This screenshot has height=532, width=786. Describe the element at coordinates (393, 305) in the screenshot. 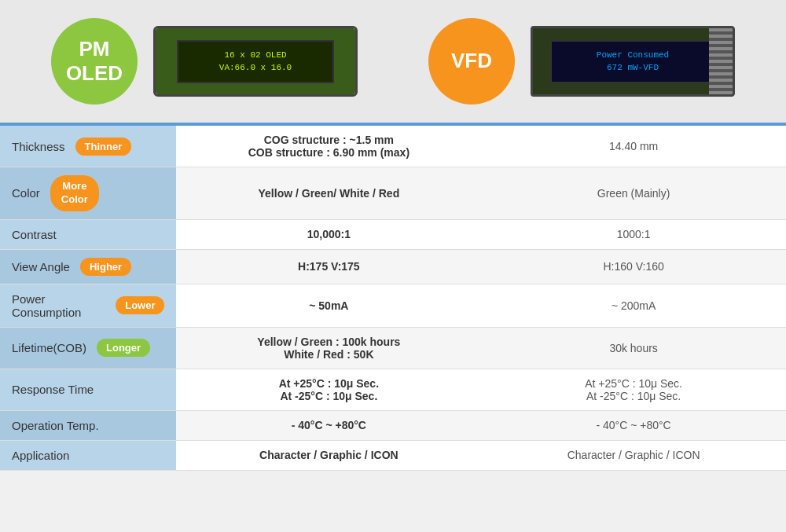

I see `table-row-power: Power Consumption Lower ~ 50mA ~ 200mA` at that location.